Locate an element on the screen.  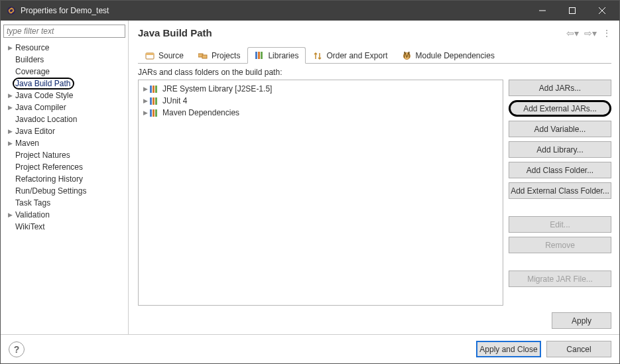
library-label: Maven Dependencies is located at coordinates (201, 113).